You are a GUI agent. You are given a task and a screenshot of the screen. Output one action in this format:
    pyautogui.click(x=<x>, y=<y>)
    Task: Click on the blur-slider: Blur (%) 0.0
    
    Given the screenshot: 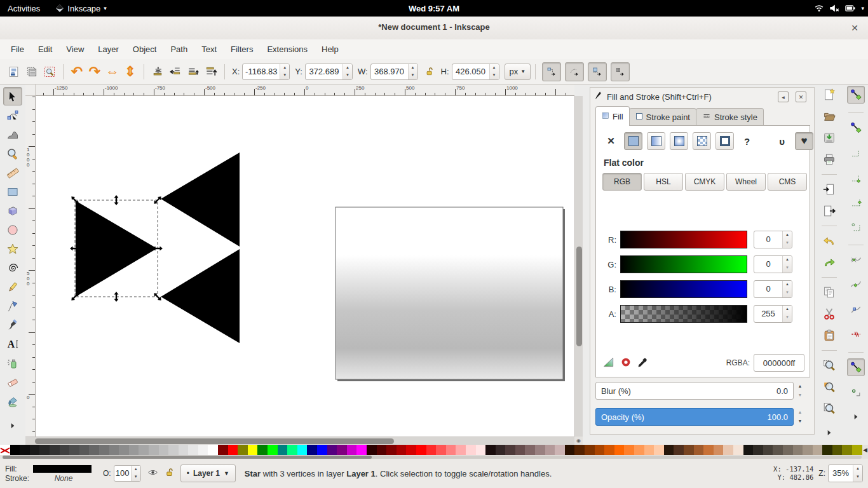 What is the action you would take?
    pyautogui.click(x=695, y=391)
    